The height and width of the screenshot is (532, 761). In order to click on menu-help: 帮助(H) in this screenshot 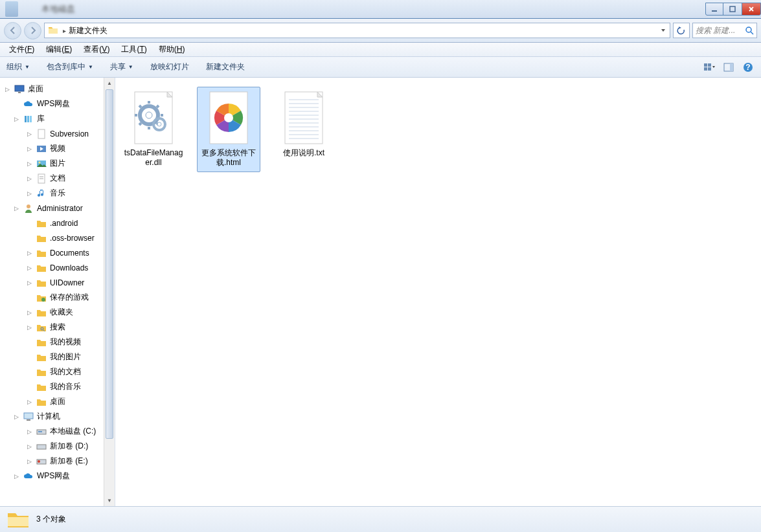, I will do `click(172, 49)`.